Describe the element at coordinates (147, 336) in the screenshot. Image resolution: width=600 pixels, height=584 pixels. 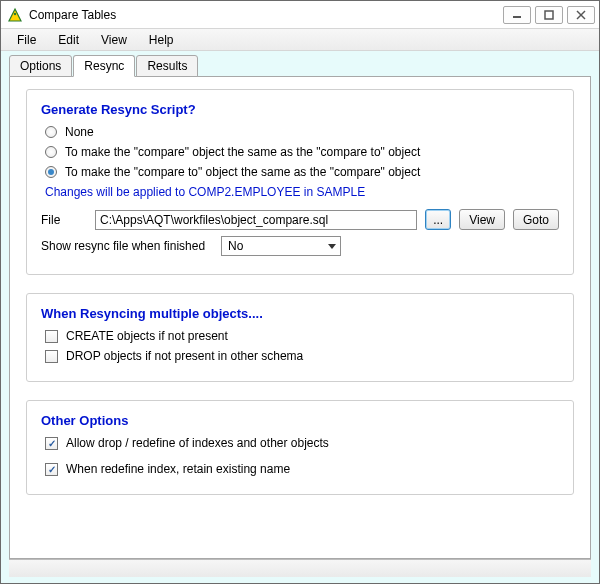
I see `check-create-label: CREATE objects if not present` at that location.